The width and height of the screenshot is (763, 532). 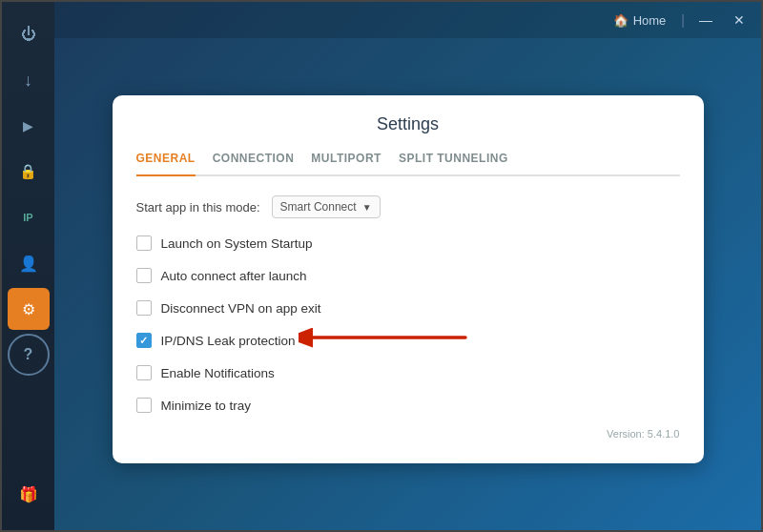 I want to click on download-icon: ↓, so click(x=29, y=80).